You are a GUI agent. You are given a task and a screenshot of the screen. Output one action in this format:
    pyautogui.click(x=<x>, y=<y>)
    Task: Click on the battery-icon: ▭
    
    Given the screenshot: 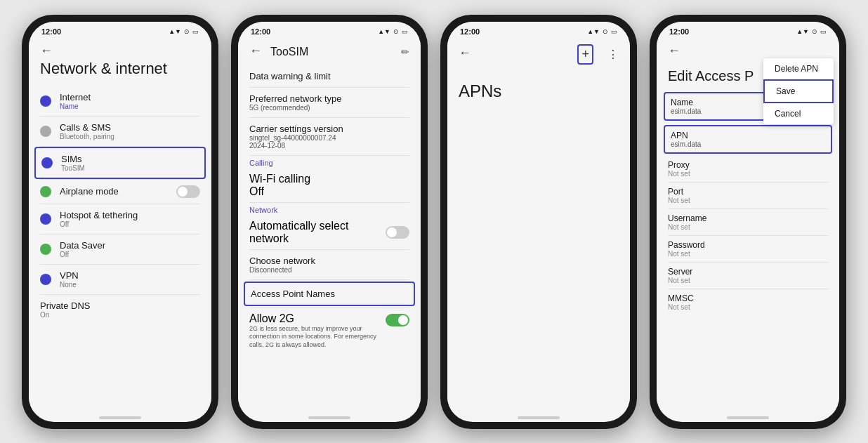 What is the action you would take?
    pyautogui.click(x=195, y=32)
    